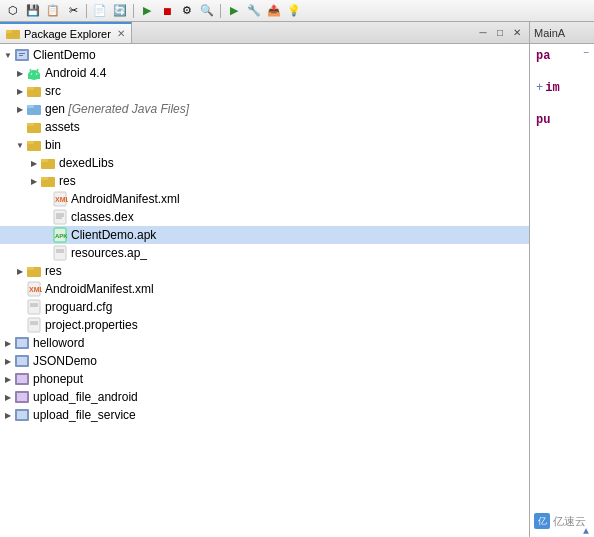  I want to click on toolbar-btn-settings: ⚙, so click(187, 11).